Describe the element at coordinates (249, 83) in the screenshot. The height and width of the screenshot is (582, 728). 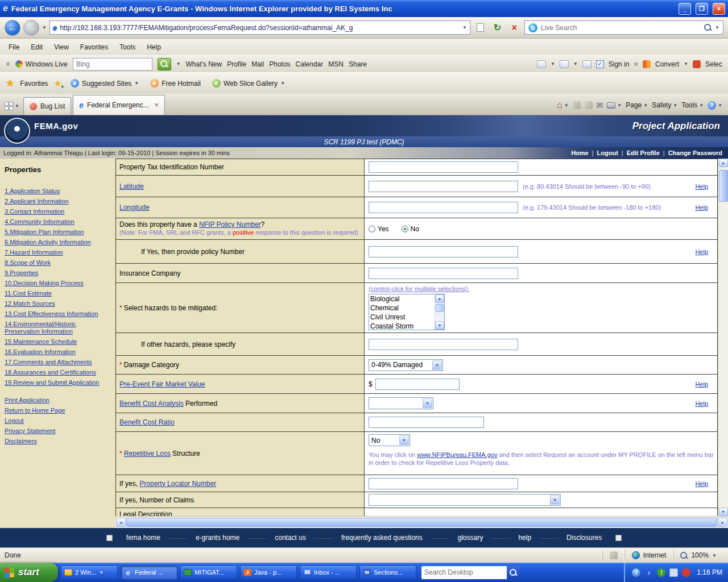
I see `favbar-web-slice-gallery: e Web Slice Gallery ▼` at that location.